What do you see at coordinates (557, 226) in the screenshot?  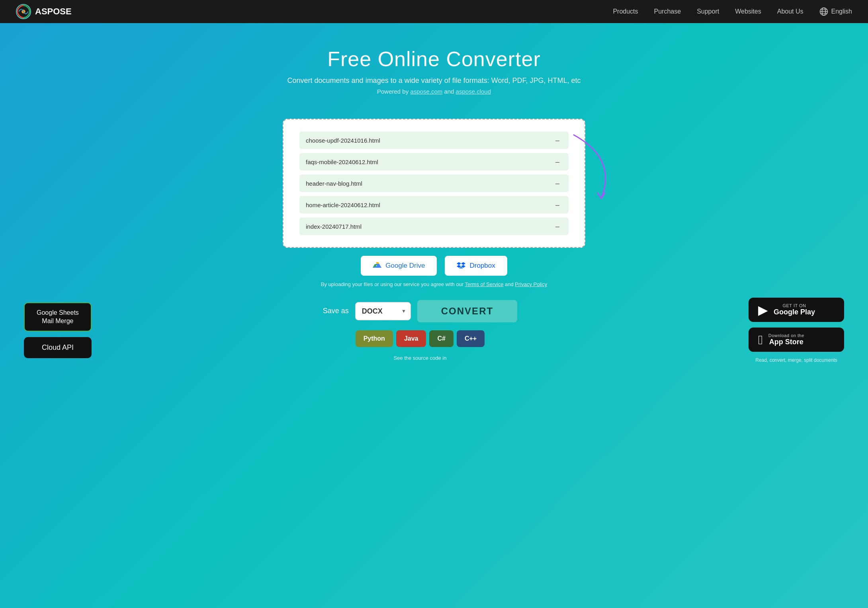 I see `remove-file-4-button: –` at bounding box center [557, 226].